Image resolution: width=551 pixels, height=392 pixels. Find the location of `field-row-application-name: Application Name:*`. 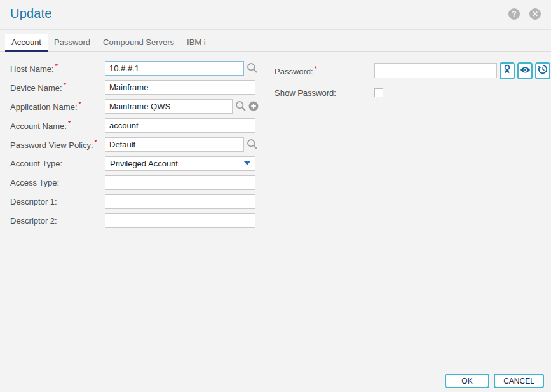

field-row-application-name: Application Name:* is located at coordinates (137, 106).